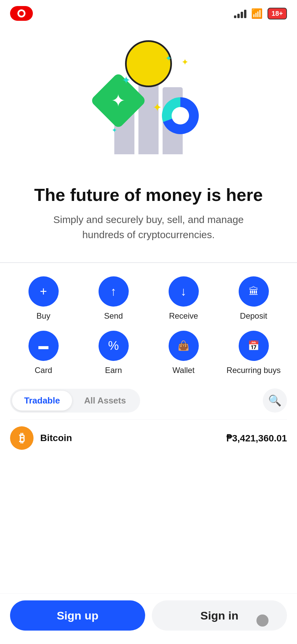  Describe the element at coordinates (148, 400) in the screenshot. I see `assets-header: Tradable All Assets 🔍` at that location.